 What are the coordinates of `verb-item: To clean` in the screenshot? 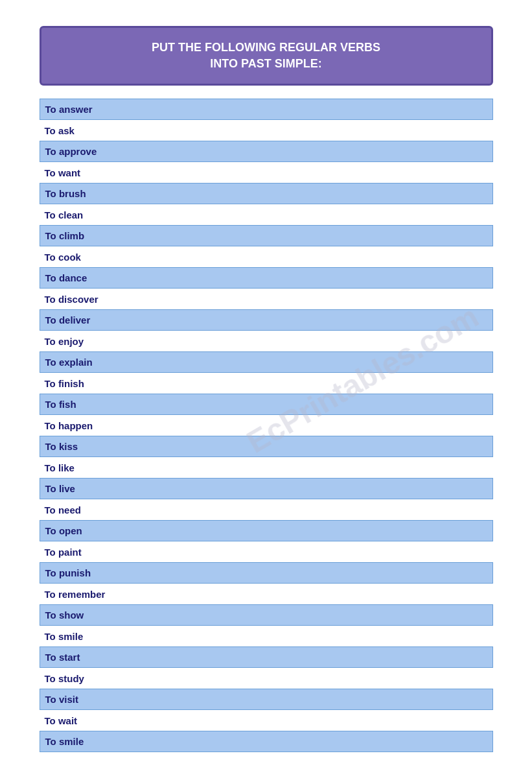 It's located at (266, 215).